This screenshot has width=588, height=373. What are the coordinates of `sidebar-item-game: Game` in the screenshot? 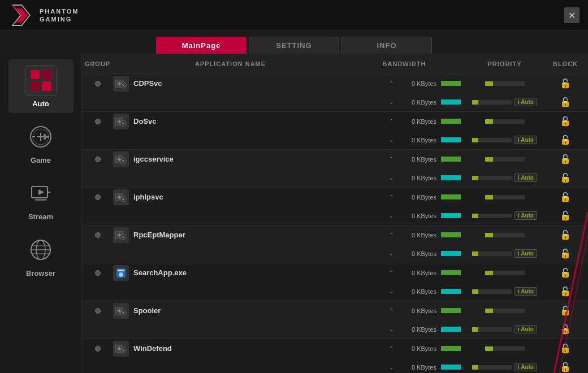 It's located at (41, 142).